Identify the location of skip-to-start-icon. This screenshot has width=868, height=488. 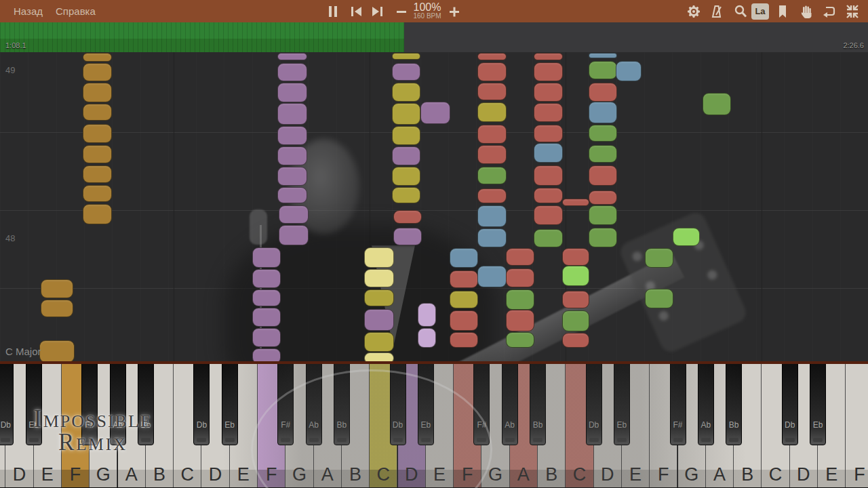
(356, 12).